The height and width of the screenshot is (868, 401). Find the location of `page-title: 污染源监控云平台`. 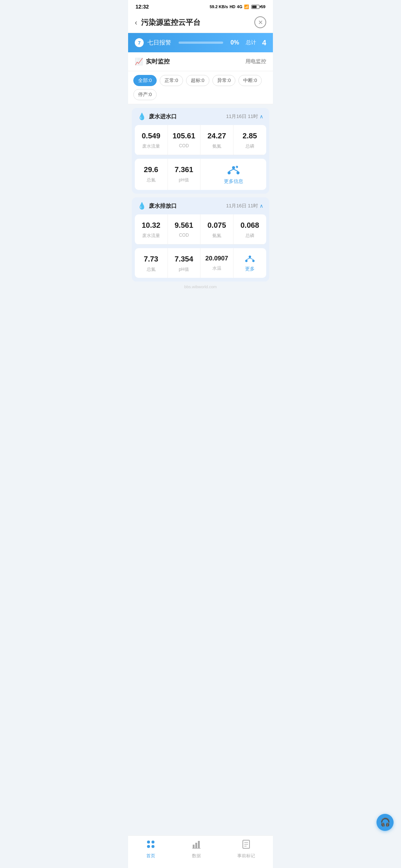

page-title: 污染源监控云平台 is located at coordinates (171, 22).